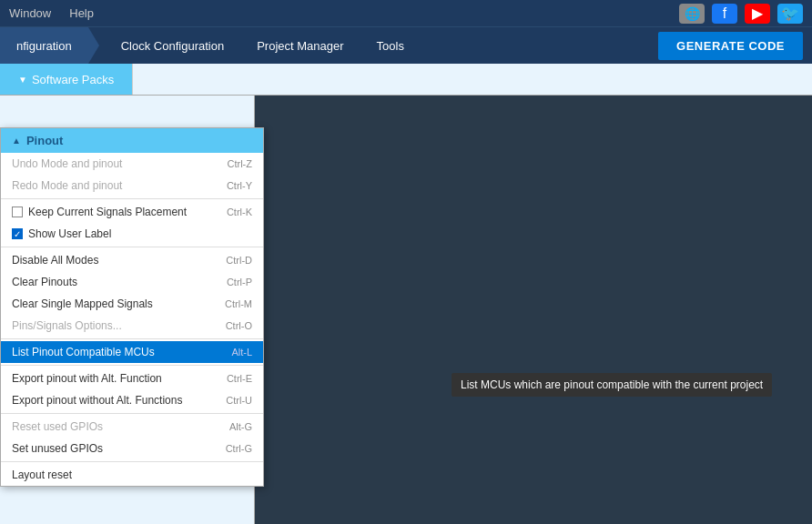 The width and height of the screenshot is (812, 524). What do you see at coordinates (45, 282) in the screenshot?
I see `clear-pinouts-label: Clear Pinouts` at bounding box center [45, 282].